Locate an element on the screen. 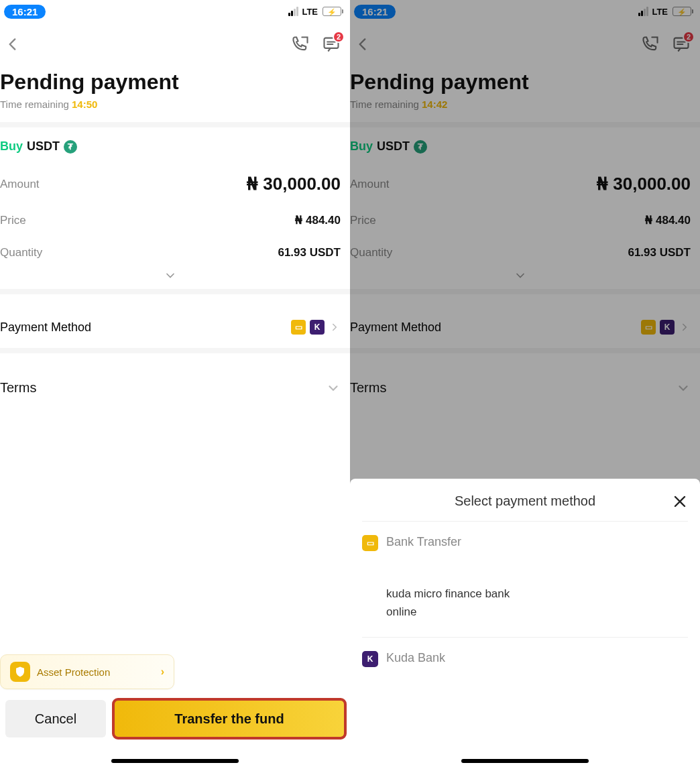  network-label: LTE is located at coordinates (310, 12).